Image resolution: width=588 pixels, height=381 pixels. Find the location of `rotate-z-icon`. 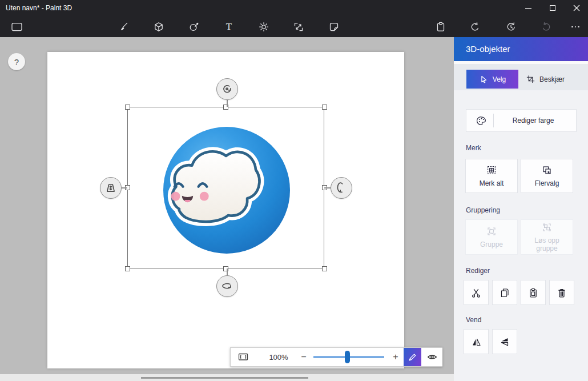

rotate-z-icon is located at coordinates (227, 89).